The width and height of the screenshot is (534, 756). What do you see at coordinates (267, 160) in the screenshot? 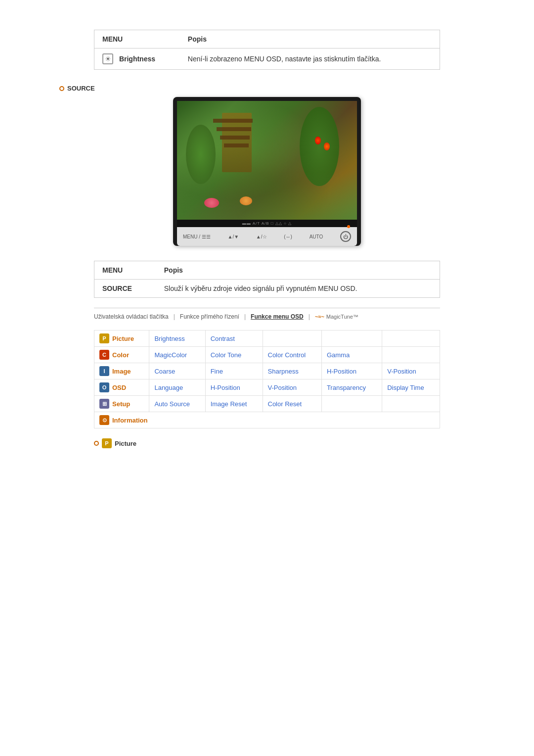
I see `monitor-screen` at bounding box center [267, 160].